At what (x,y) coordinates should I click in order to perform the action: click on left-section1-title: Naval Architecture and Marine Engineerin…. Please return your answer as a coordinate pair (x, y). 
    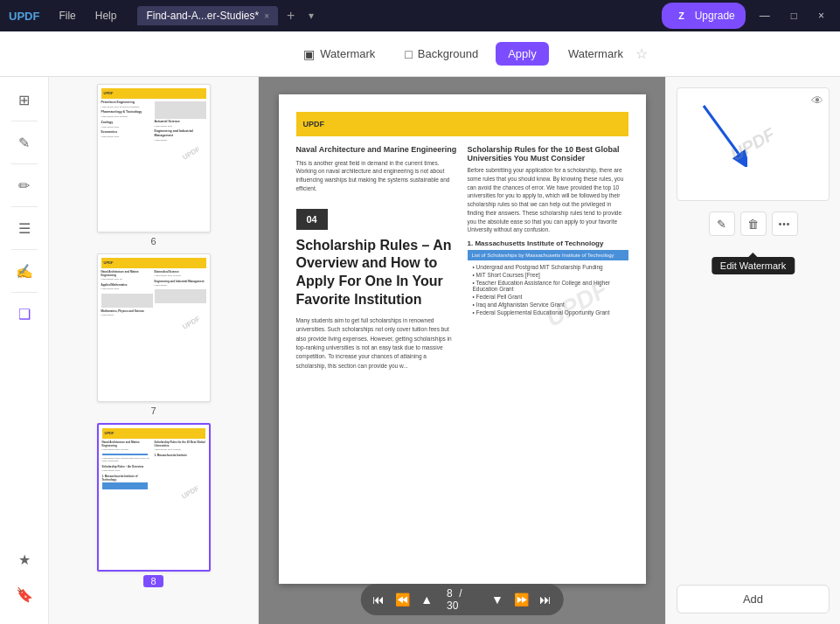
    Looking at the image, I should click on (377, 150).